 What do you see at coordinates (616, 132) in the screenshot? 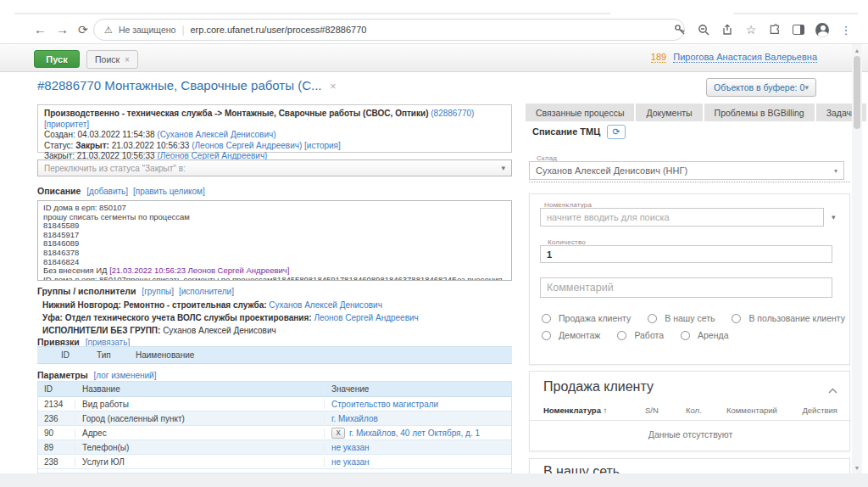
I see `refresh-icon: ⟳` at bounding box center [616, 132].